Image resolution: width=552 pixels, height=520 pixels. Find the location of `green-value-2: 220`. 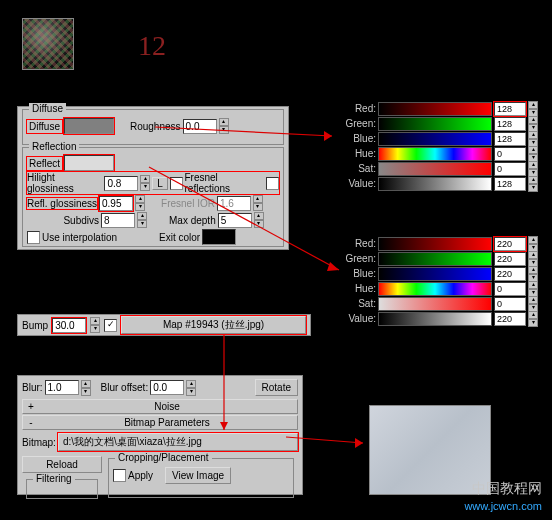

green-value-2: 220 is located at coordinates (510, 259).